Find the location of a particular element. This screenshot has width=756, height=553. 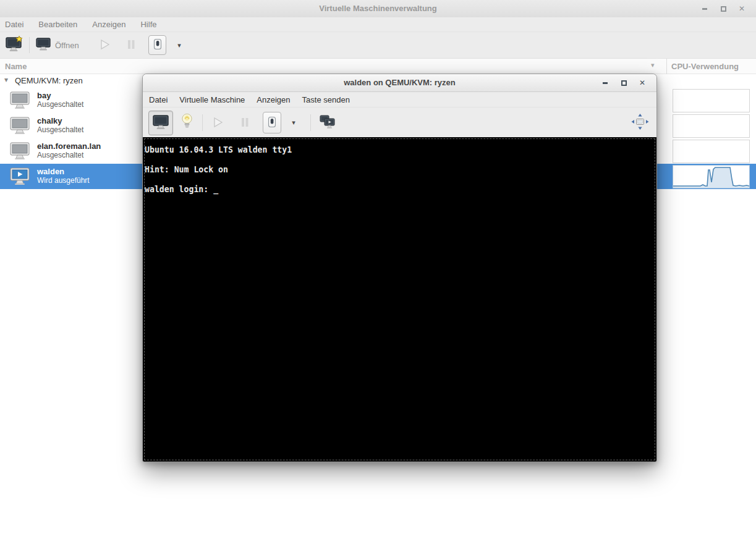

fullscreen-button is located at coordinates (640, 122).